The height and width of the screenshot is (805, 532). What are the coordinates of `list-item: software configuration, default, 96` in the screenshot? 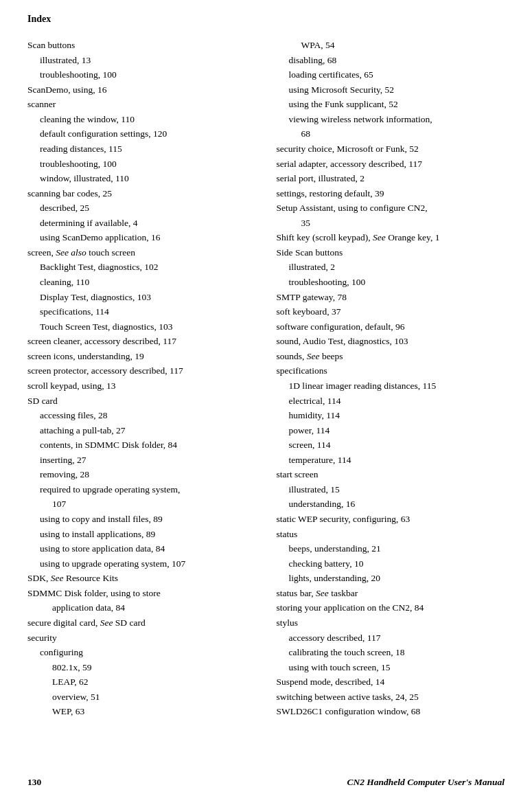 It's located at (391, 327).